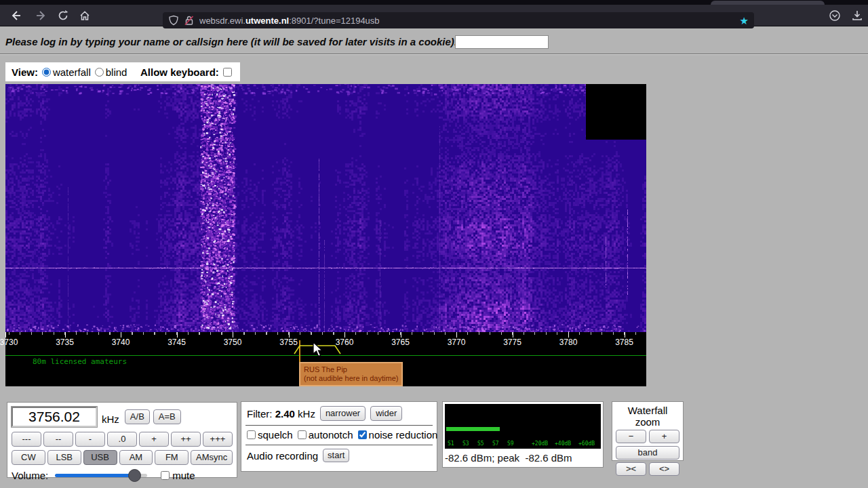  I want to click on tick-label: 3735, so click(65, 342).